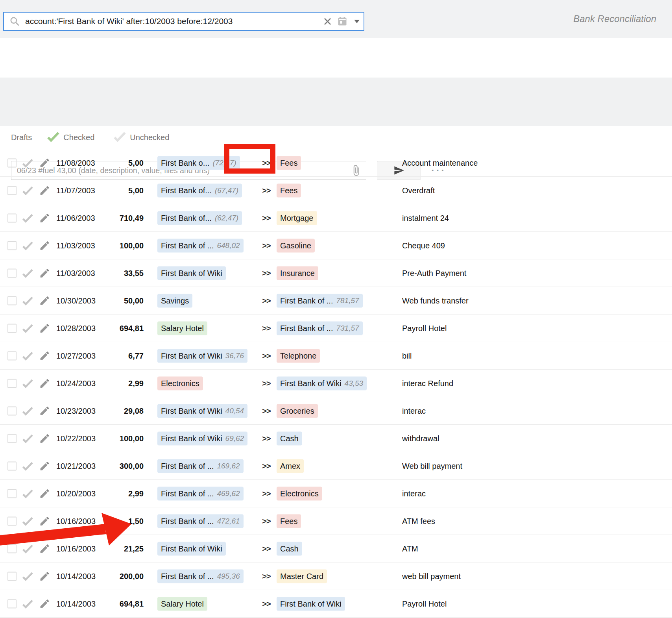  Describe the element at coordinates (53, 137) in the screenshot. I see `checked-filter-icon` at that location.